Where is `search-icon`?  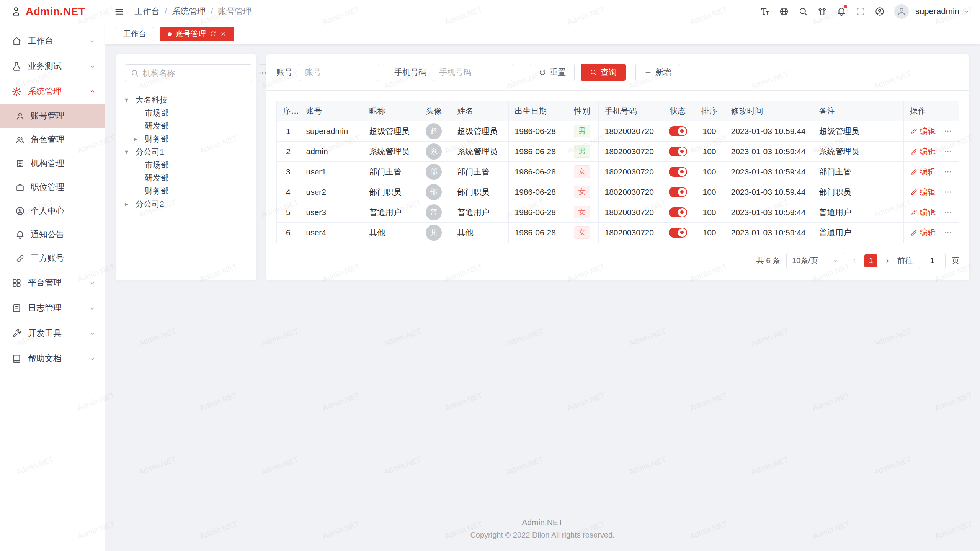 search-icon is located at coordinates (803, 11).